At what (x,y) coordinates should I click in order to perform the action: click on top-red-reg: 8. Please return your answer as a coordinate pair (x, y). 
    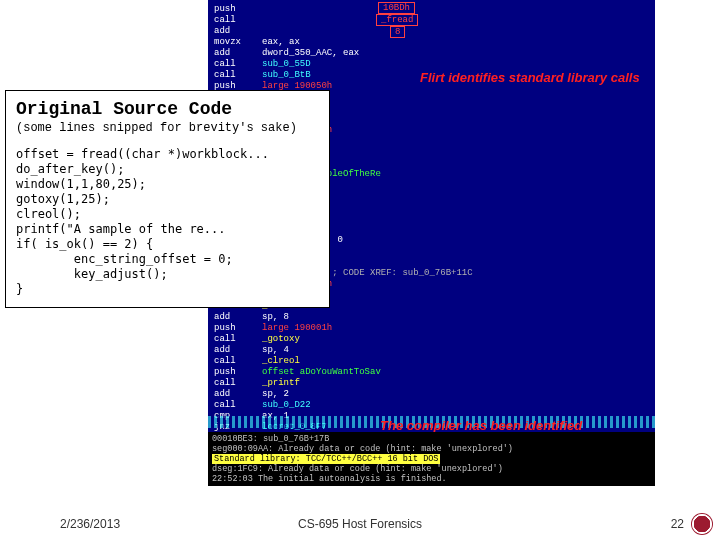
    Looking at the image, I should click on (398, 32).